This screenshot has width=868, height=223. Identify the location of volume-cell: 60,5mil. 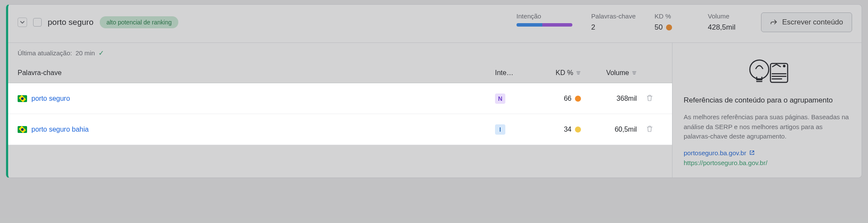
(609, 130).